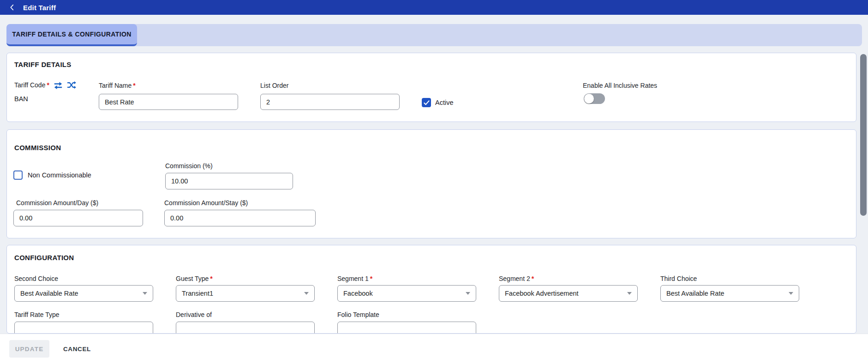 This screenshot has width=868, height=359. What do you see at coordinates (32, 85) in the screenshot?
I see `tariff-code-label: Tariff Code*` at bounding box center [32, 85].